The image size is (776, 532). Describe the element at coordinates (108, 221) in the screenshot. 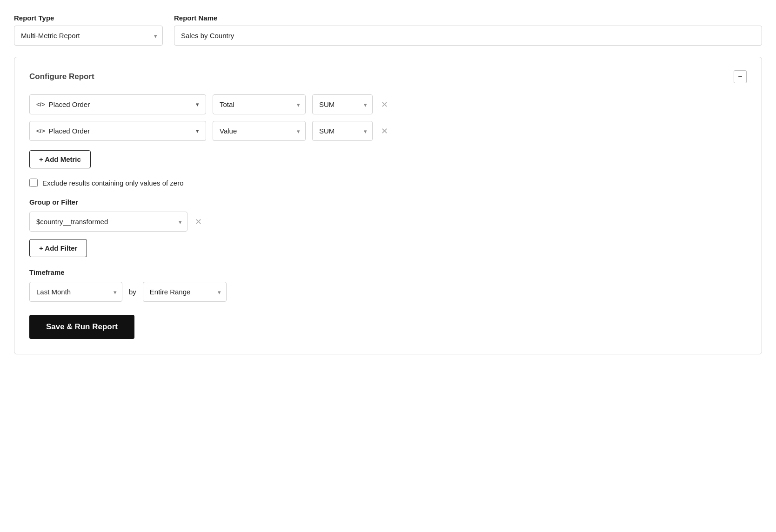

I see `filter-select: $country__transformed` at that location.